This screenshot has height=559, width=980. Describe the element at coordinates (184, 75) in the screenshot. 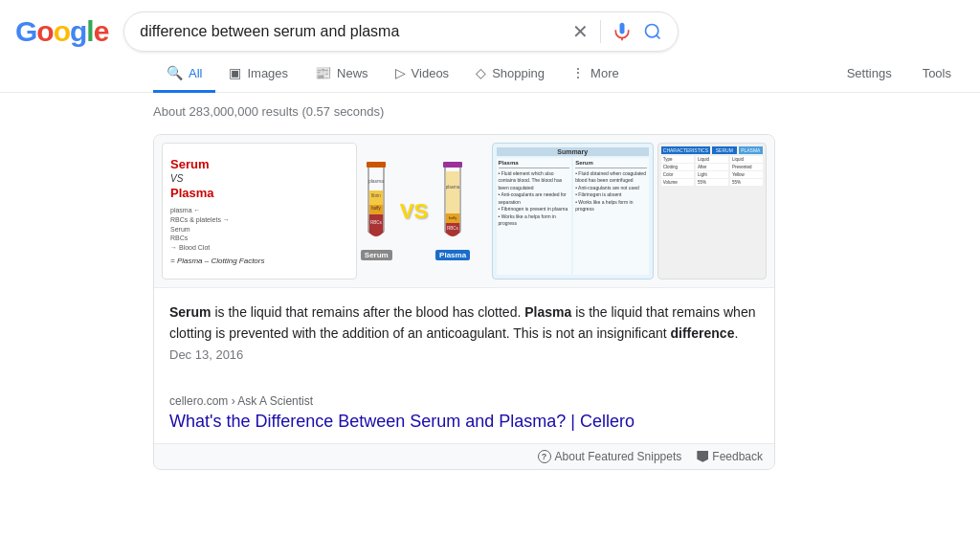

I see `nav-item-all: 🔍 All` at that location.